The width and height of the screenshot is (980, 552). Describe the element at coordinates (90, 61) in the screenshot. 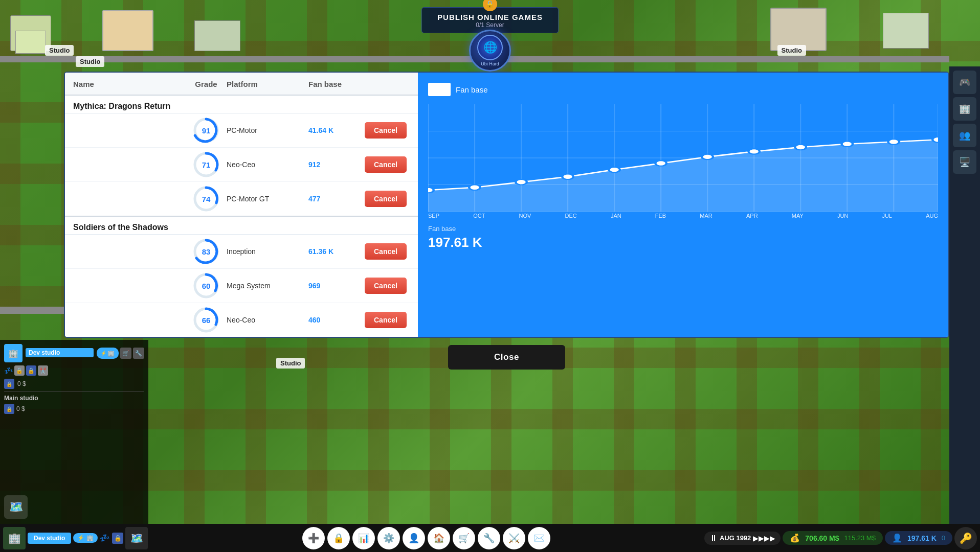

I see `studio-label-2: Studio` at that location.